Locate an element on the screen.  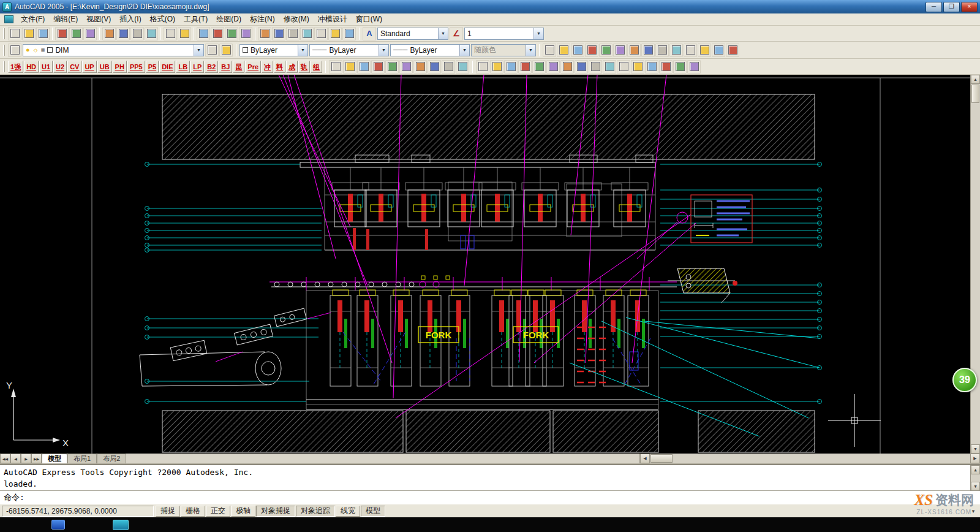
menu-item-dimension: 标注(N) is located at coordinates (262, 20).